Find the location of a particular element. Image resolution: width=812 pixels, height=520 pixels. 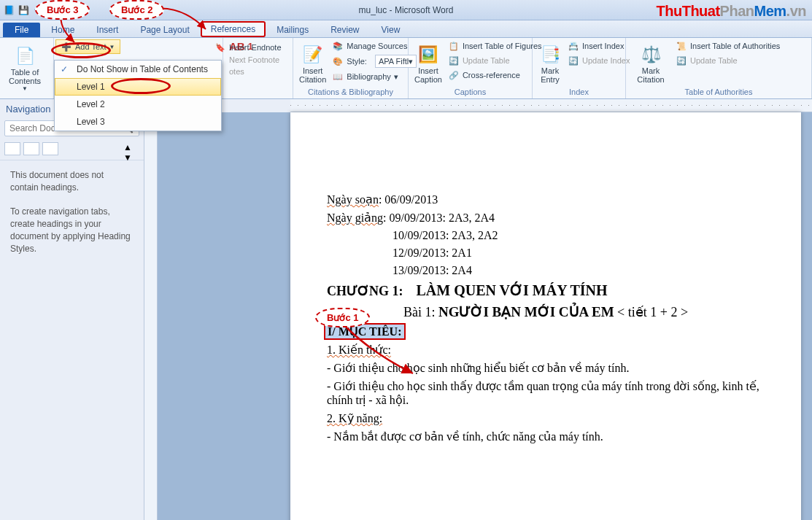

nav-view-pages is located at coordinates (31, 149).